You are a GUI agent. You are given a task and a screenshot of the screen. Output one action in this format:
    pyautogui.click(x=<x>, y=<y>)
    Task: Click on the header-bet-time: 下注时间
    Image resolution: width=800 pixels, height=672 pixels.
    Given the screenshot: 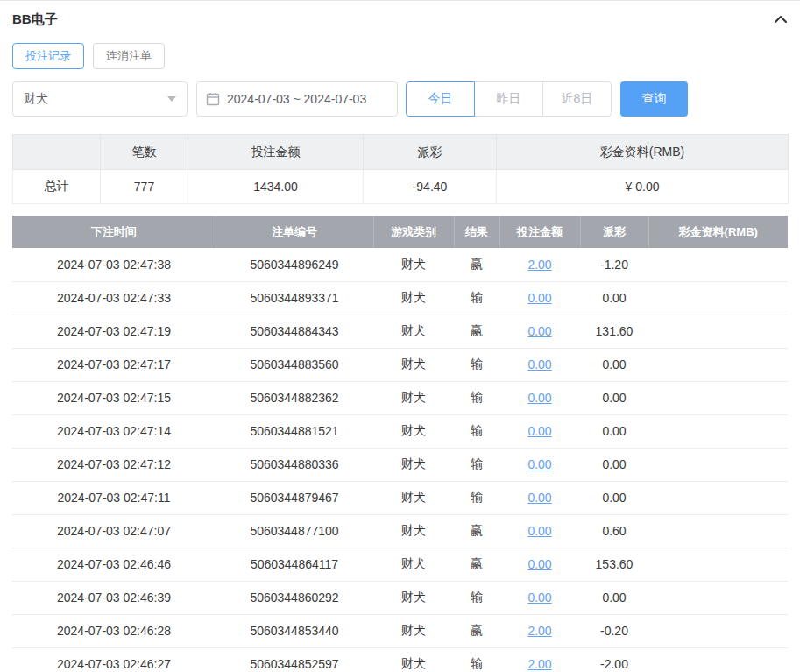 What is the action you would take?
    pyautogui.click(x=114, y=231)
    